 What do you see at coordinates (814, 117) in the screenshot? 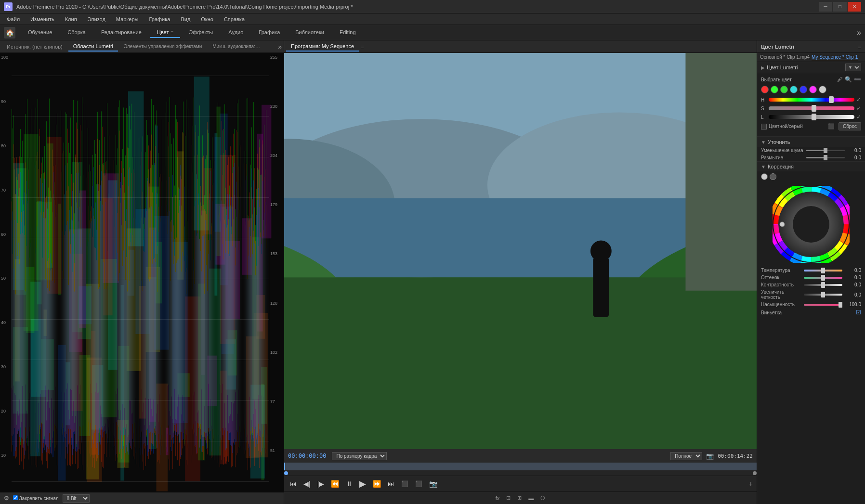
I see `light-thumb` at bounding box center [814, 117].